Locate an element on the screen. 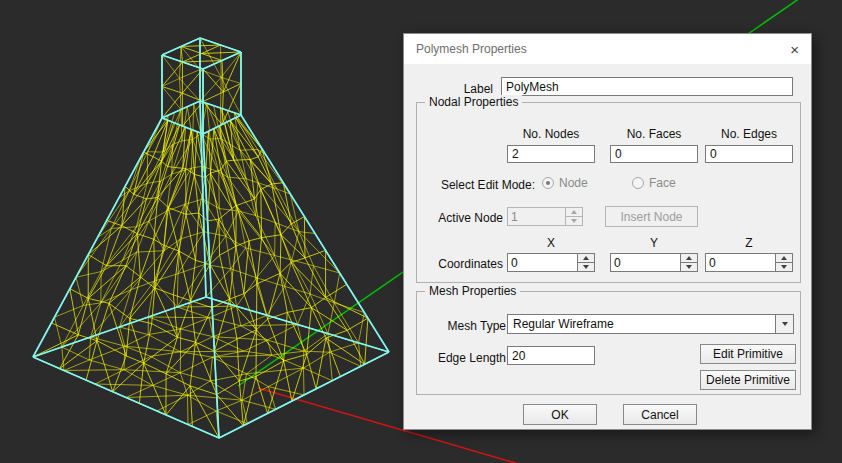 This screenshot has height=463, width=842. ok-button: OK is located at coordinates (560, 414).